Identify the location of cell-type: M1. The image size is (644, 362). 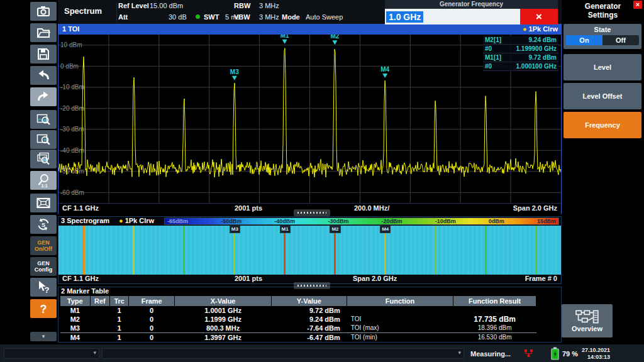
(75, 310).